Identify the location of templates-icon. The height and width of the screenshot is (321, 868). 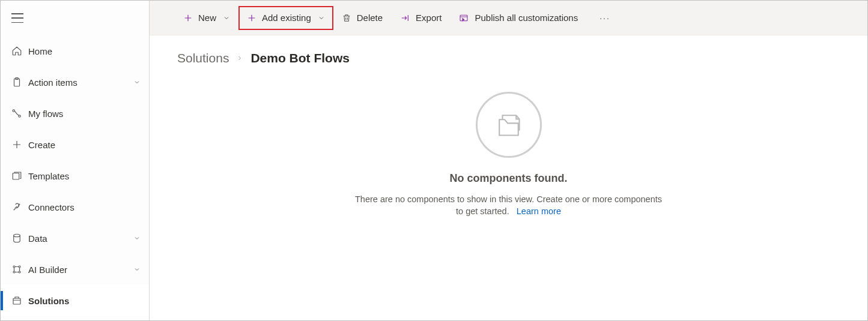
(20, 176).